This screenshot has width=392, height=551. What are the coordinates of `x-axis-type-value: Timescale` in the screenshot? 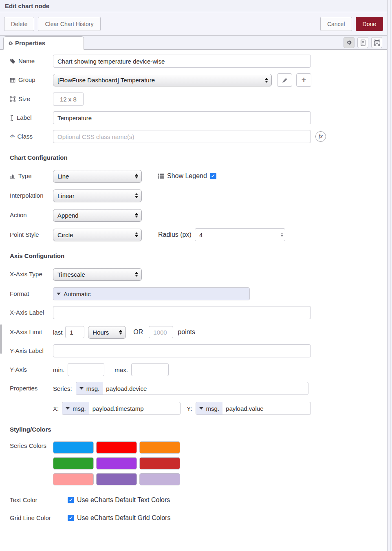 It's located at (71, 275).